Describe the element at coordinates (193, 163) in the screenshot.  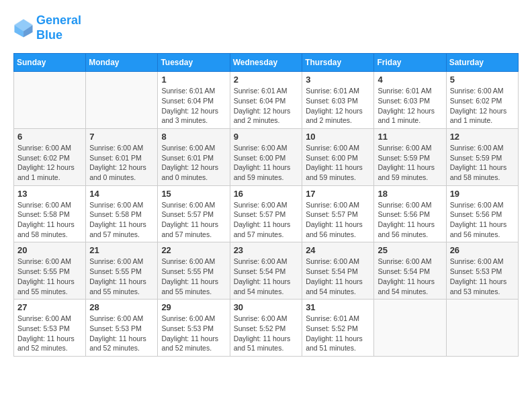
I see `day-info: Sunrise: 6:00 AM Sunset: 6:01 PM Dayligh…` at that location.